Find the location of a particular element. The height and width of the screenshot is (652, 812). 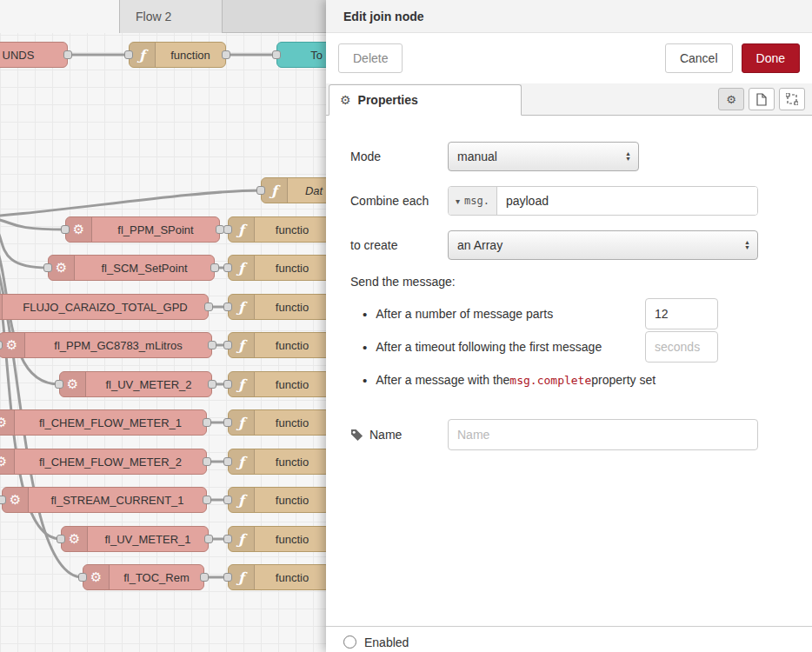

enabled-toggle-icon is located at coordinates (349, 642).